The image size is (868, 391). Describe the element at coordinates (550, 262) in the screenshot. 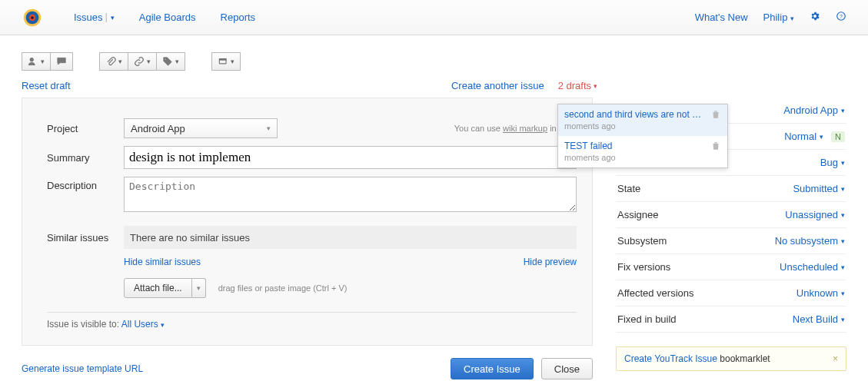

I see `hide-preview-link: Hide preview` at that location.